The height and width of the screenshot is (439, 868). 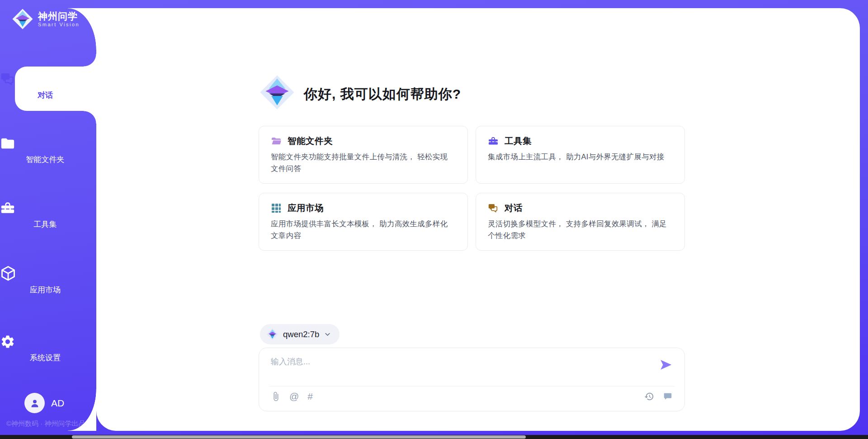 What do you see at coordinates (578, 230) in the screenshot?
I see `card-description: 灵活切换多模型文件， 支持多样回复效果调试， 满足个性化需求` at bounding box center [578, 230].